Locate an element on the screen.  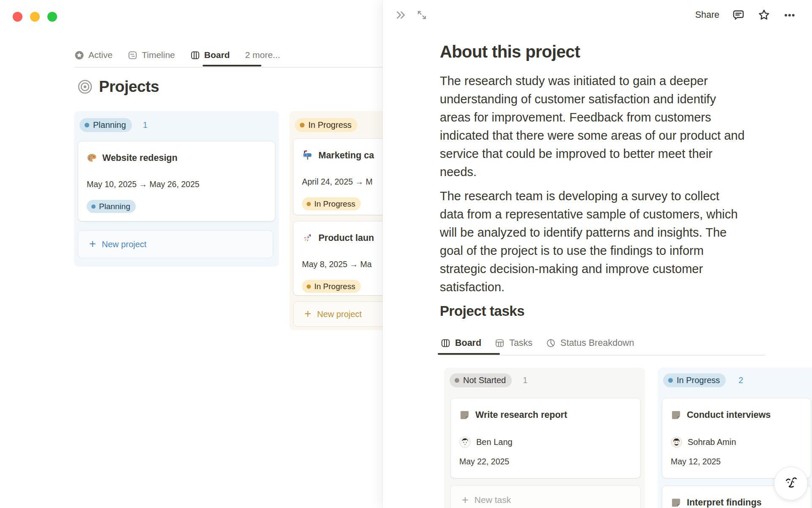
card-title: Website redesign is located at coordinates (140, 158).